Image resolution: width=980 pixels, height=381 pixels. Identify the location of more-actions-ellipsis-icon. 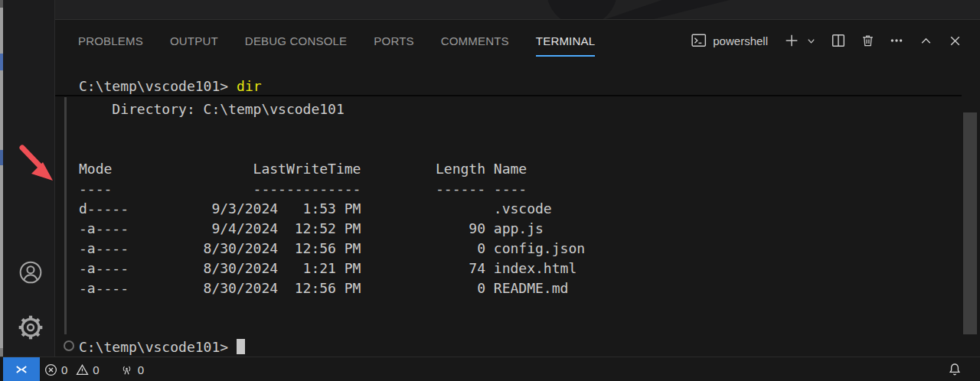
(897, 41).